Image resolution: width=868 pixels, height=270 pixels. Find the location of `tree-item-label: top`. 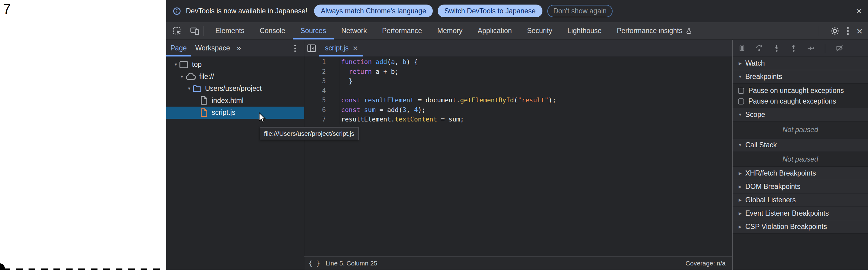

tree-item-label: top is located at coordinates (197, 65).